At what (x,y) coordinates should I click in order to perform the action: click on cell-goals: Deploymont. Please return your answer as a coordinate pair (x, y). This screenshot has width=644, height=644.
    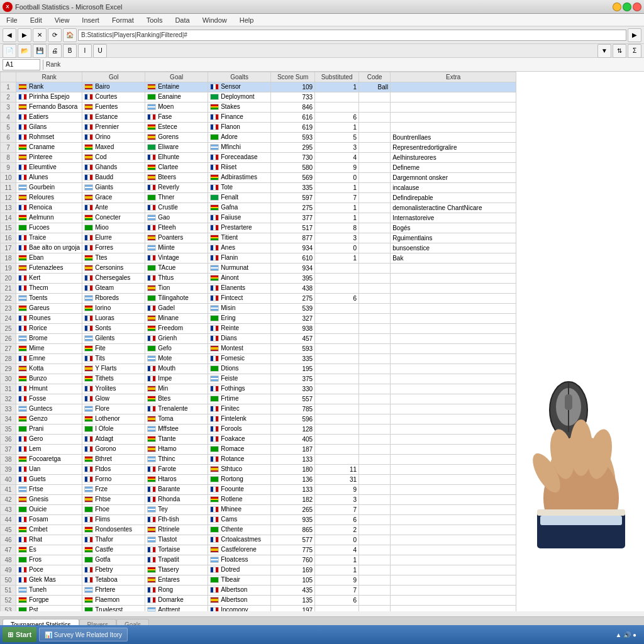
    Looking at the image, I should click on (240, 97).